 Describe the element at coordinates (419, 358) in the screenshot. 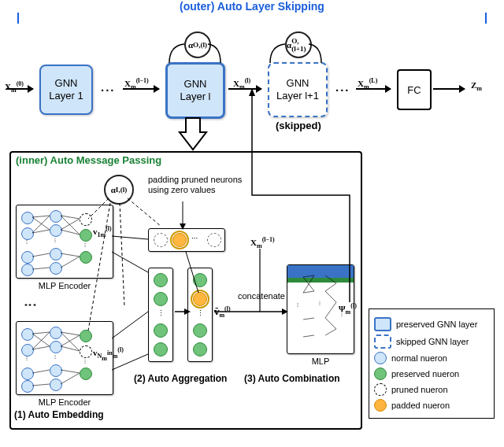

I see `legend-text: normal nueron` at that location.